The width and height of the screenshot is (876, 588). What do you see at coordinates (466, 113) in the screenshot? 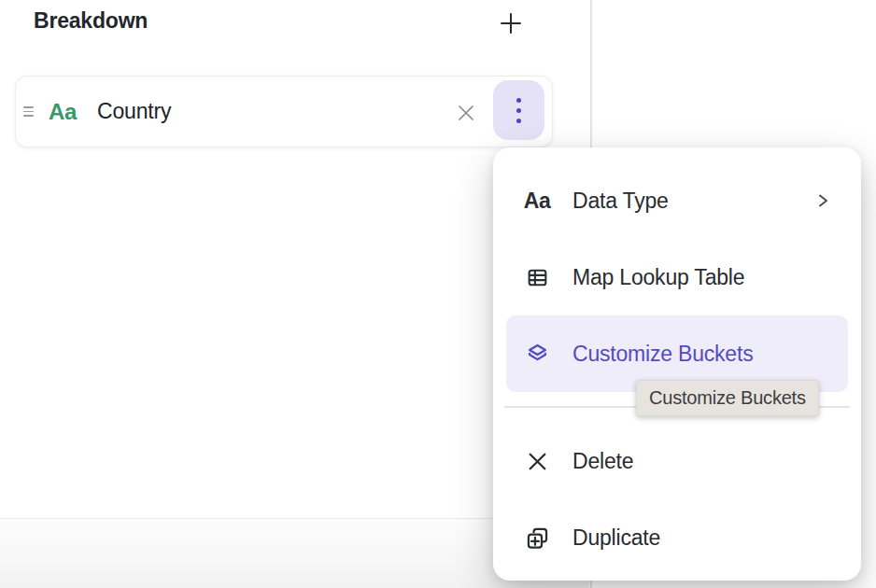
I see `close-icon` at bounding box center [466, 113].